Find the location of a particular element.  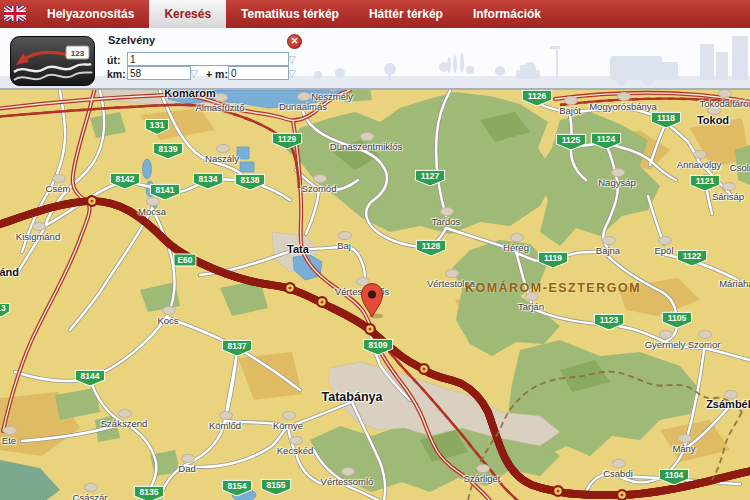

town-label: Kisigmánd is located at coordinates (38, 236).